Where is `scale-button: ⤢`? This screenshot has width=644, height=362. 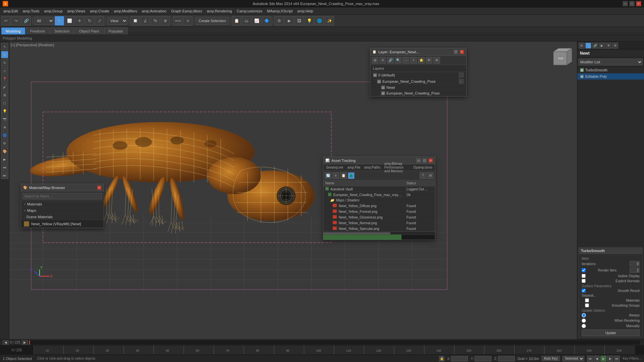 scale-button: ⤢ is located at coordinates (100, 21).